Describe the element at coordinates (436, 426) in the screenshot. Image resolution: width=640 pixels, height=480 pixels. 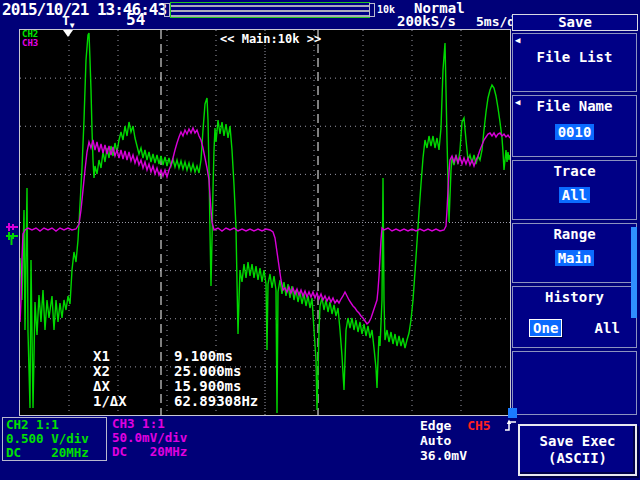
I see `trigger-type: Edge` at that location.